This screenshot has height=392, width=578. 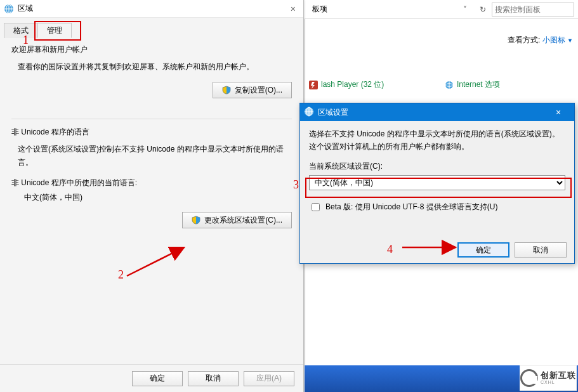 What do you see at coordinates (346, 85) in the screenshot?
I see `cp-item-flash: lash Player (32 位)` at bounding box center [346, 85].